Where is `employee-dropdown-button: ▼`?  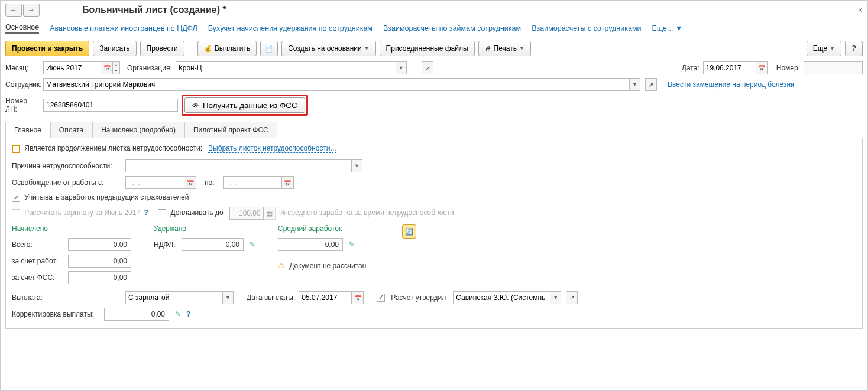 employee-dropdown-button: ▼ is located at coordinates (635, 84).